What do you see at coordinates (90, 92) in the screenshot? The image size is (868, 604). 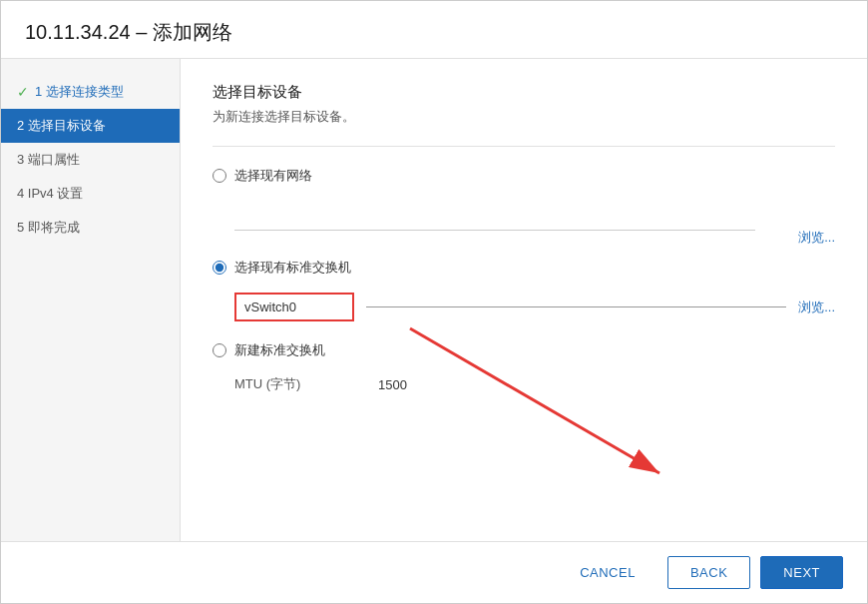 I see `sidebar-item-step1: ✓ 1 选择连接类型` at bounding box center [90, 92].